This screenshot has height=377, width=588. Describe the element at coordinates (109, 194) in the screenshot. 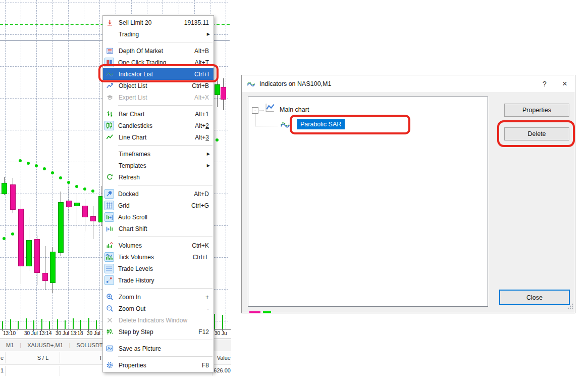

I see `docked-icon` at that location.